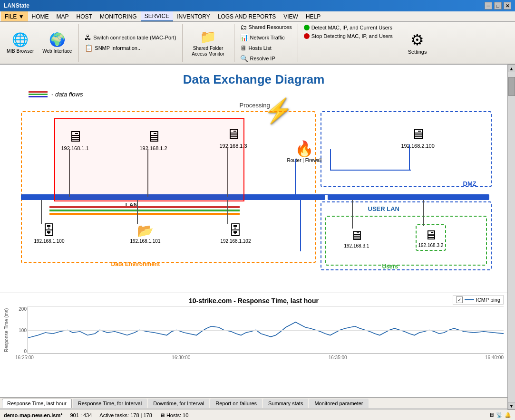 This screenshot has width=515, height=420. What do you see at coordinates (57, 40) in the screenshot?
I see `web-interface-icon: 🌍` at bounding box center [57, 40].